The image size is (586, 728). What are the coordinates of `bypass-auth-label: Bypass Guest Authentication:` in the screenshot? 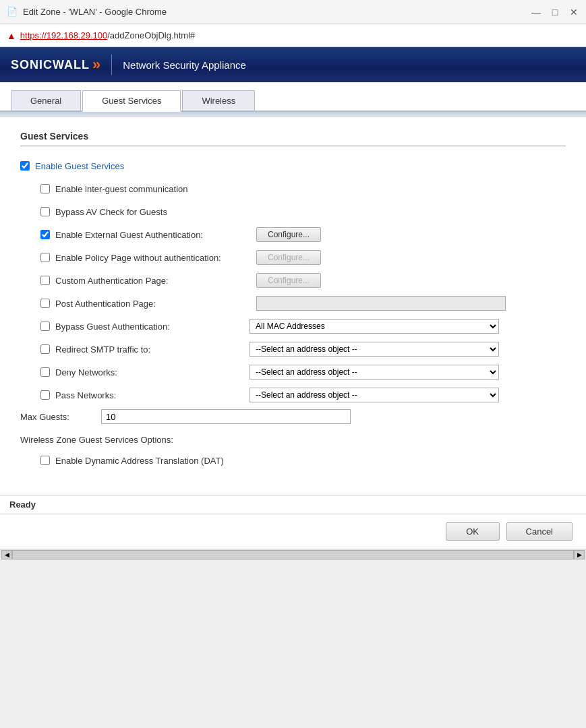 It's located at (113, 326).